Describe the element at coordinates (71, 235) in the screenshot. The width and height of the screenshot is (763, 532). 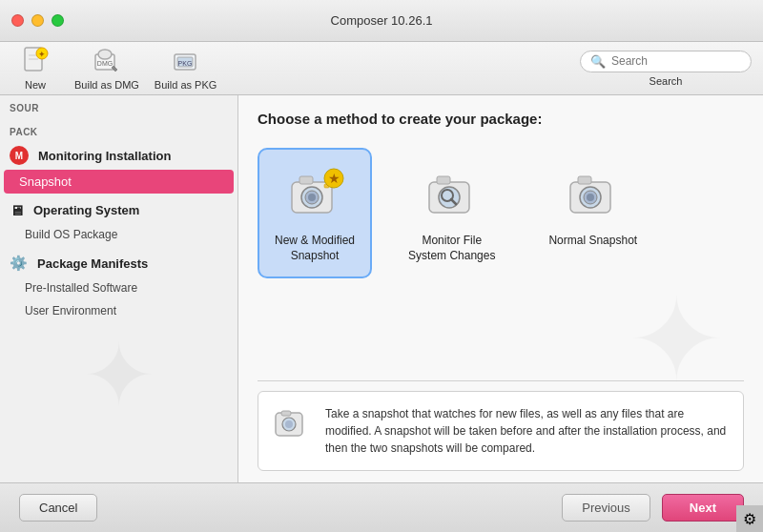
I see `buildos-label: Build OS Package` at that location.